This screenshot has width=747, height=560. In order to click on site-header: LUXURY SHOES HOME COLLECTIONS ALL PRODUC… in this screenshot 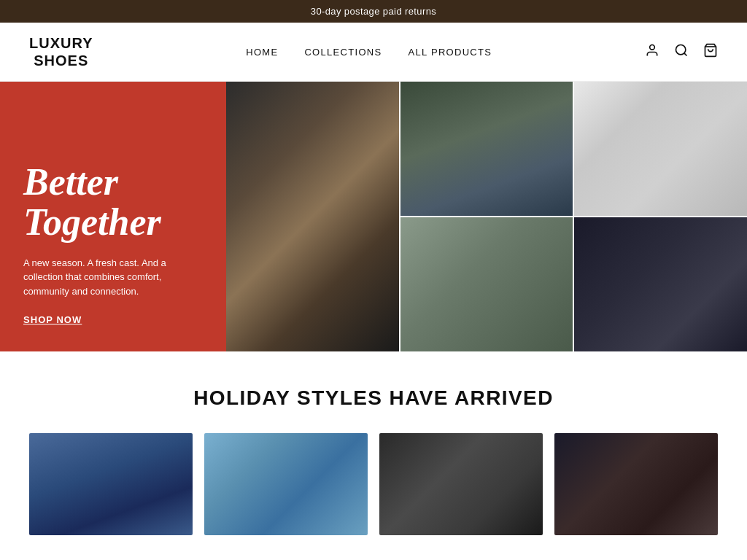, I will do `click(374, 52)`.